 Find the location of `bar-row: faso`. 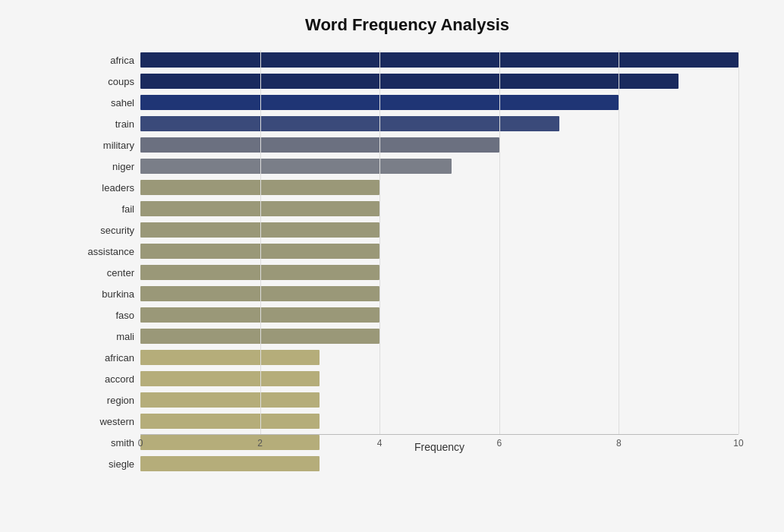

bar-row: faso is located at coordinates (407, 315).